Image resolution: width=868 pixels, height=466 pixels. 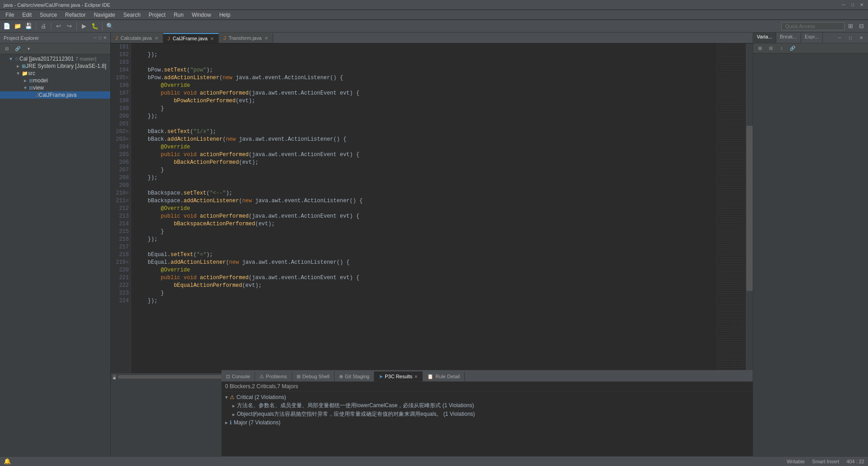 I want to click on tab-console-icon: ⊡, so click(x=228, y=376).